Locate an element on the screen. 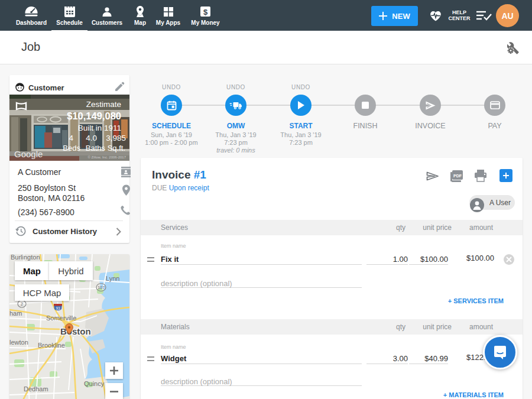  svg-text: © Zillow, Inc. 2006-2017 is located at coordinates (108, 157).